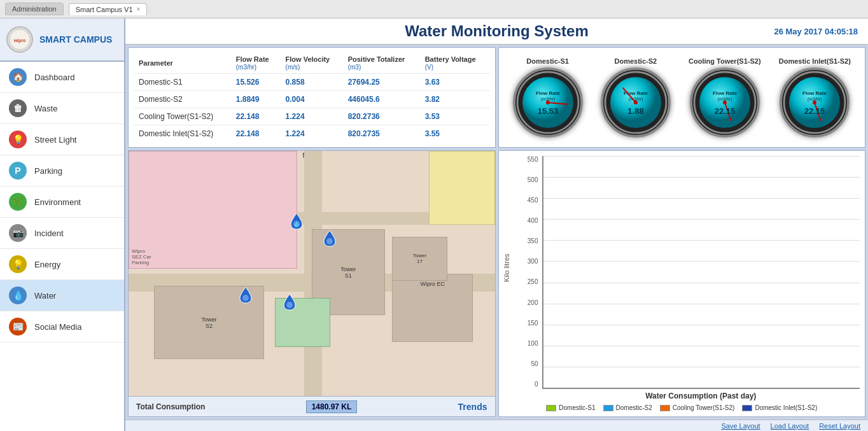  Describe the element at coordinates (790, 426) in the screenshot. I see `load-layout-link: Load Layout` at that location.